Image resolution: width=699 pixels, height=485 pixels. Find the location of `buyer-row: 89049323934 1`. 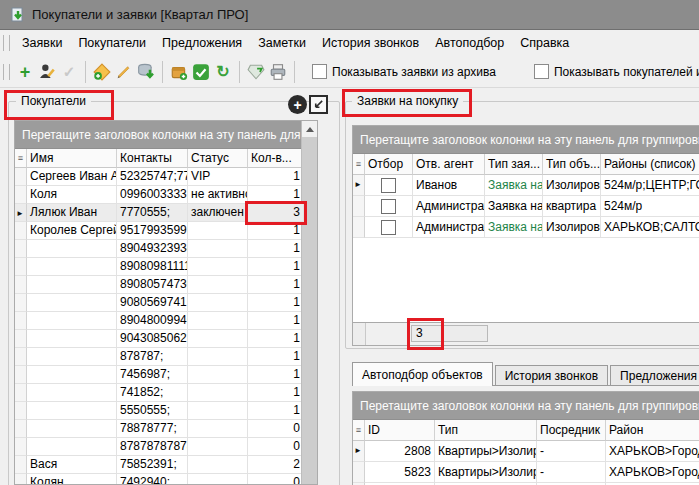

buyer-row: 89049323934 1 is located at coordinates (166, 249).